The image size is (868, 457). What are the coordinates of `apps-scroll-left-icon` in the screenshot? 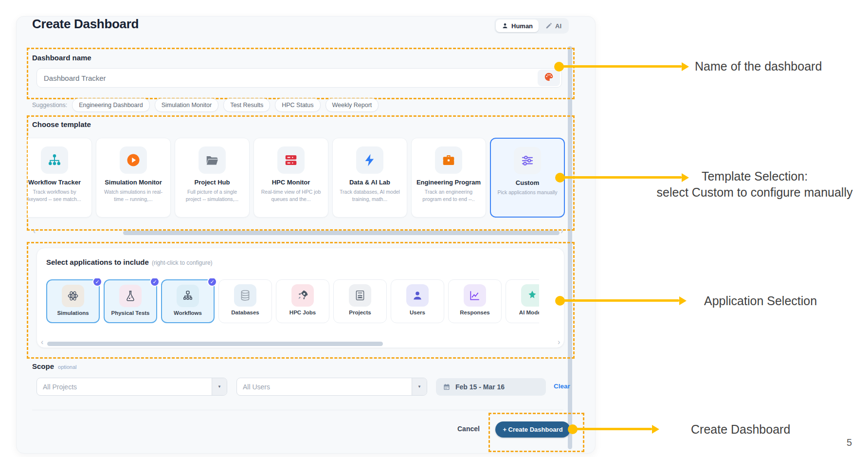 It's located at (42, 342).